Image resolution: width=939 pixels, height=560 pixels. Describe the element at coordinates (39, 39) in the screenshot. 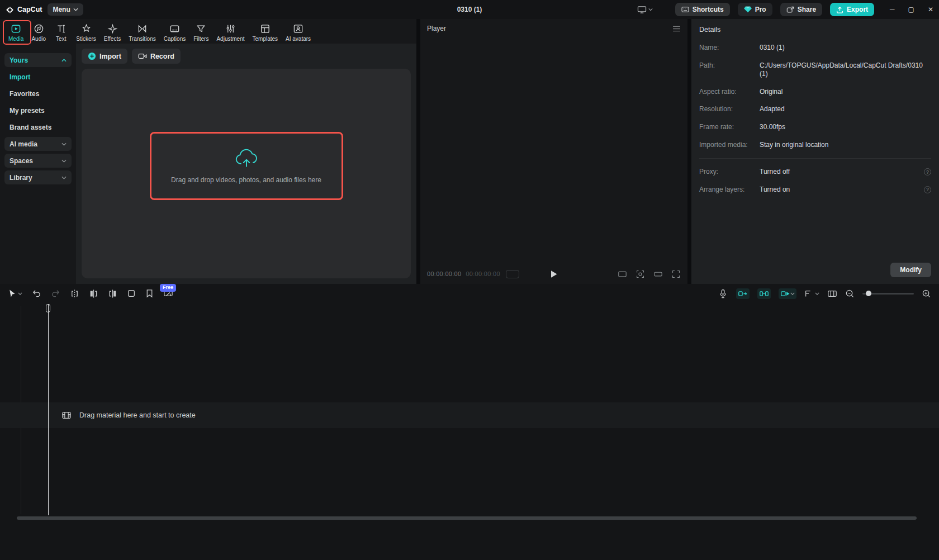

I see `tab-label: Audio` at that location.